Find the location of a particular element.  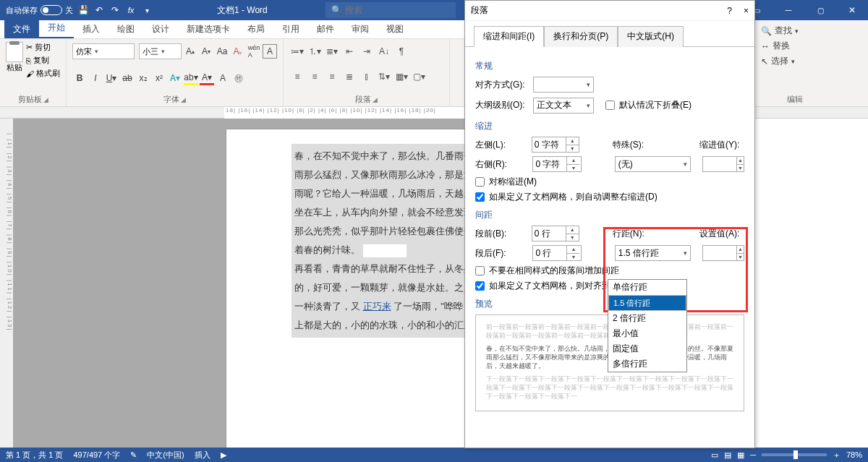

tab-illustrate: 绘图 is located at coordinates (126, 29).